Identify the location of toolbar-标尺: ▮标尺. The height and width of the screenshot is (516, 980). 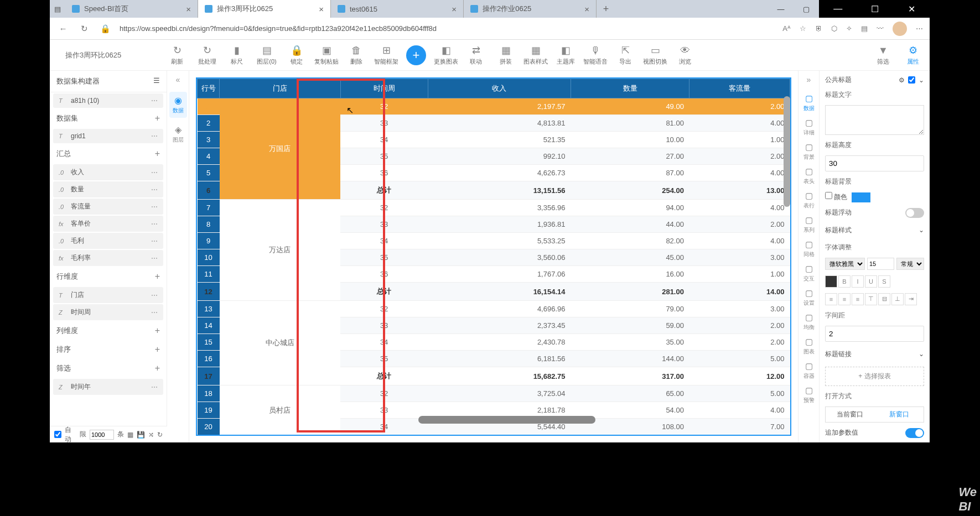
(237, 55).